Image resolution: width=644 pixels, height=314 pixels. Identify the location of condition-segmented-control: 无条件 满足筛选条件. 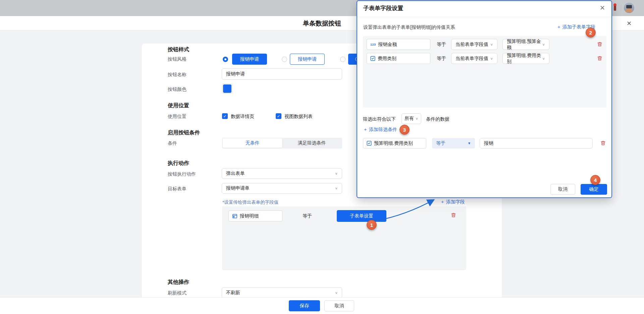
(282, 143).